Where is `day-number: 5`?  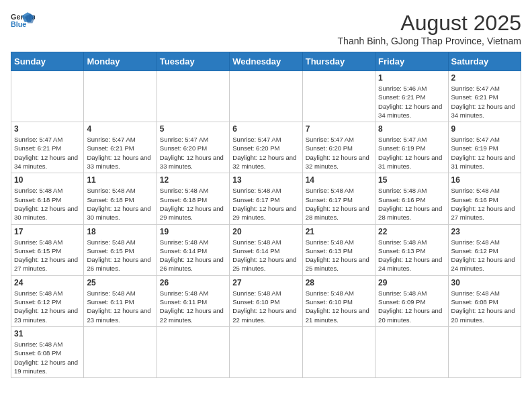 day-number: 5 is located at coordinates (193, 129).